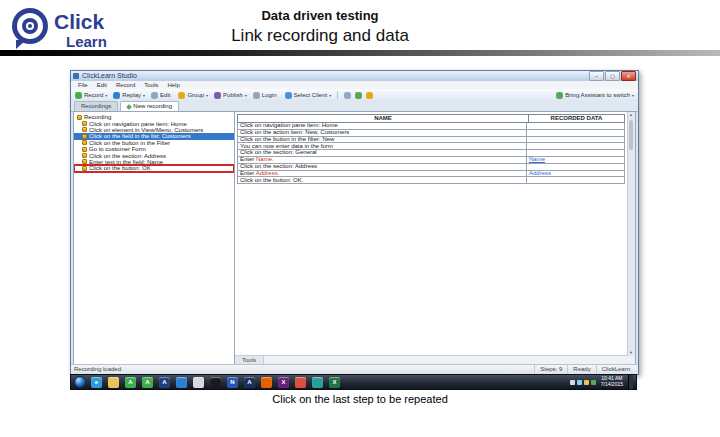 Image resolution: width=720 pixels, height=437 pixels. What do you see at coordinates (431, 174) in the screenshot?
I see `table-row: Enter Address. Address` at bounding box center [431, 174].